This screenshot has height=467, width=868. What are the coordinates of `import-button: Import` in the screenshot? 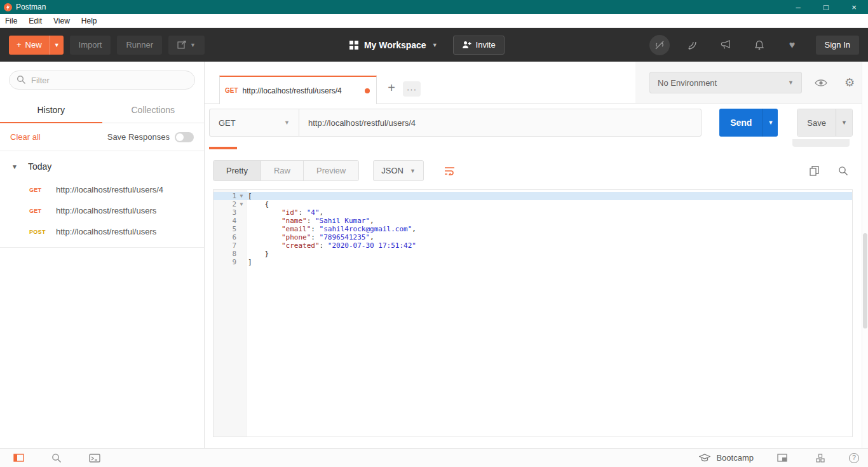 It's located at (90, 45).